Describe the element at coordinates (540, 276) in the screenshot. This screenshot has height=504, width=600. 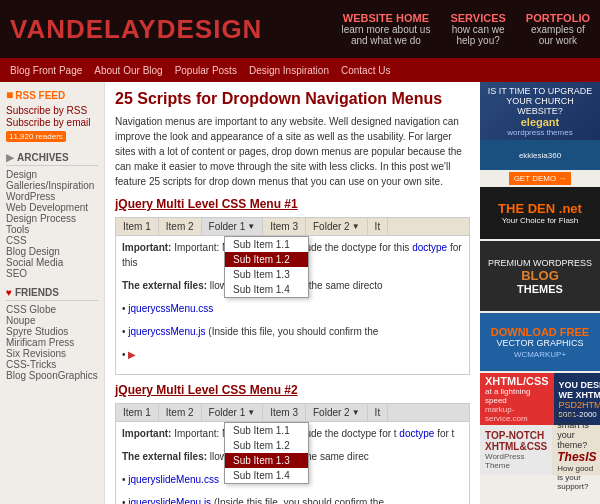
I see `ad-premium: PREMIUM WORDPRESS BLOG THEMES` at that location.